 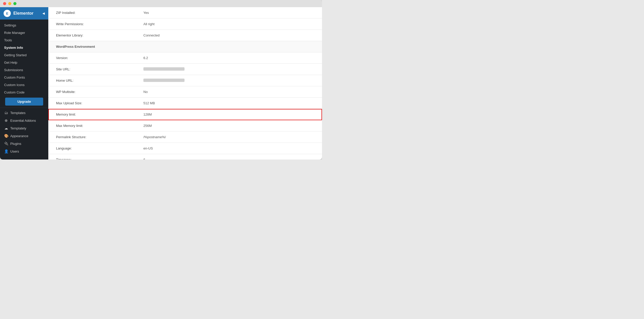 I want to click on row-value: 512 MB, so click(x=229, y=103).